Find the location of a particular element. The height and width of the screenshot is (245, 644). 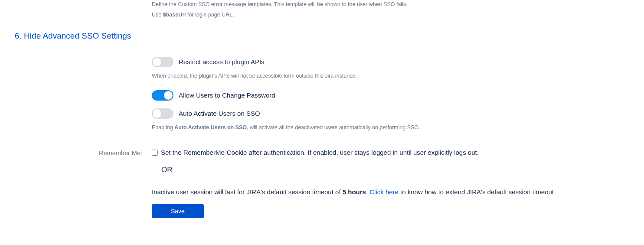

remember-me-row: Remember Me: Set the RememberMe-Cookie a… is located at coordinates (322, 161).